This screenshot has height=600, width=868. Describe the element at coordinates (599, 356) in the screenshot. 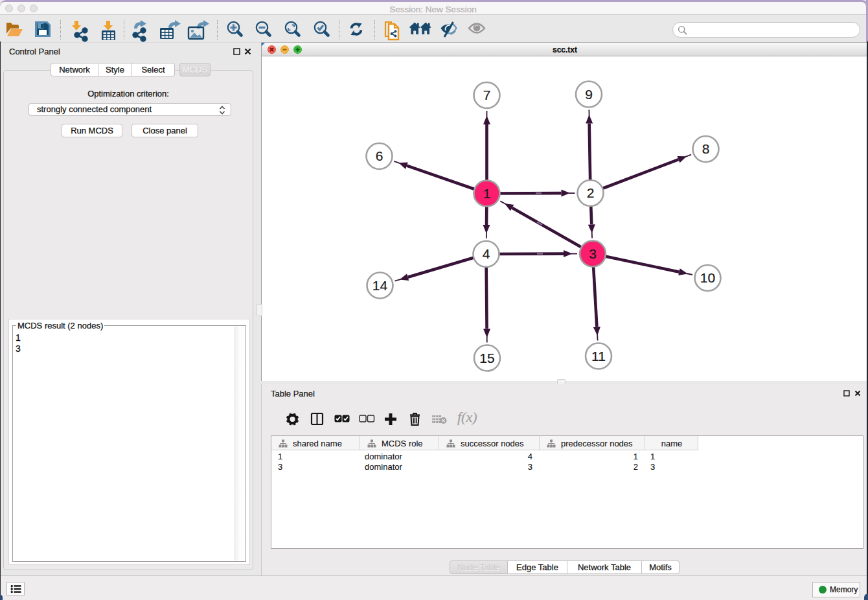

I see `svg-text: 11` at that location.